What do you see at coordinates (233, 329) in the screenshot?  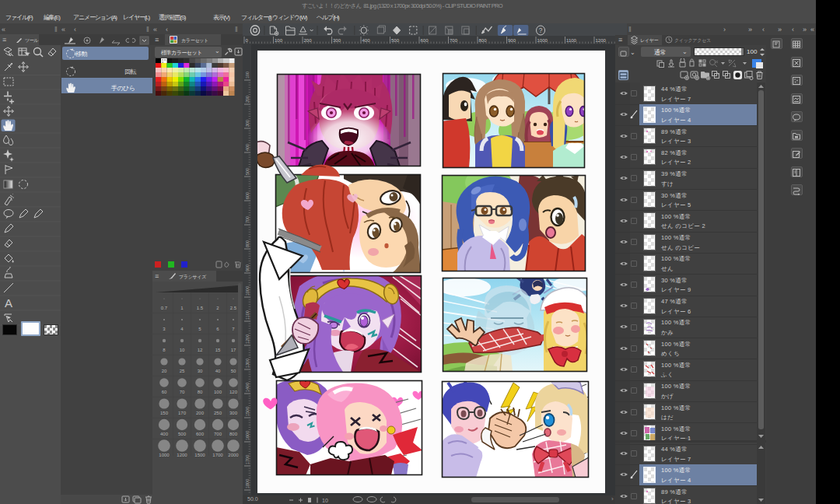 I see `svg-text: 7` at bounding box center [233, 329].